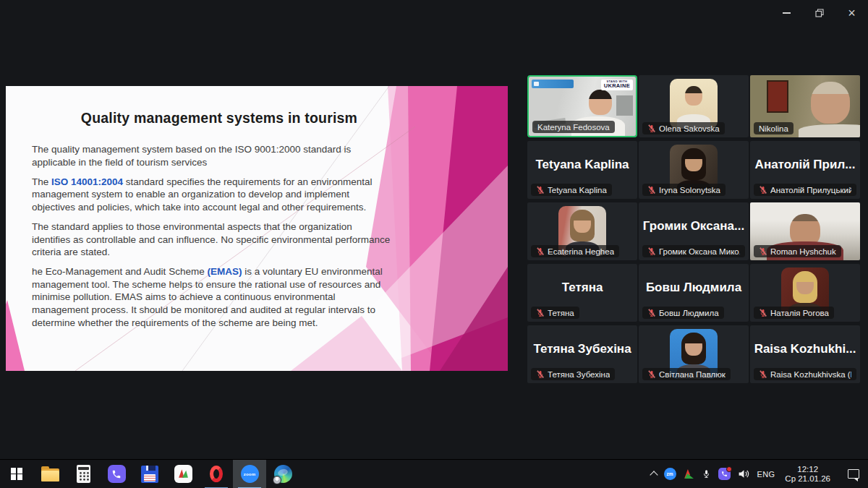  I want to click on minimize-icon, so click(787, 13).